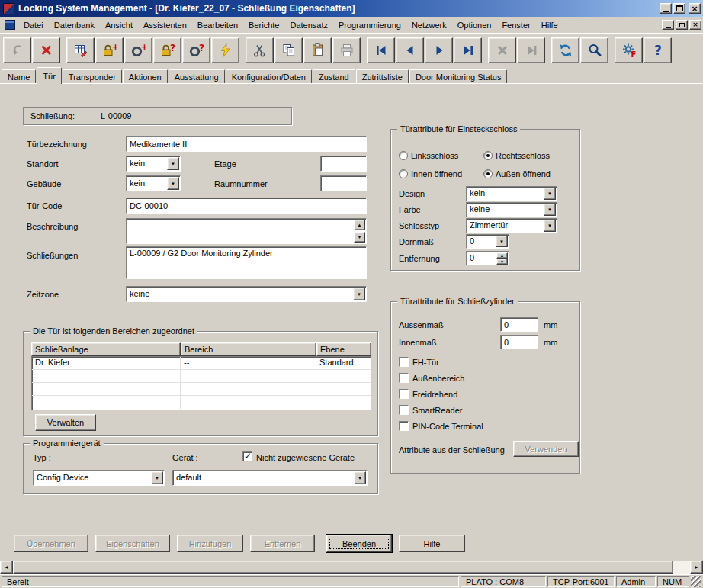 The image size is (703, 588). What do you see at coordinates (268, 76) in the screenshot?
I see `tab-konfiguration-daten: Konfiguration/Daten` at bounding box center [268, 76].